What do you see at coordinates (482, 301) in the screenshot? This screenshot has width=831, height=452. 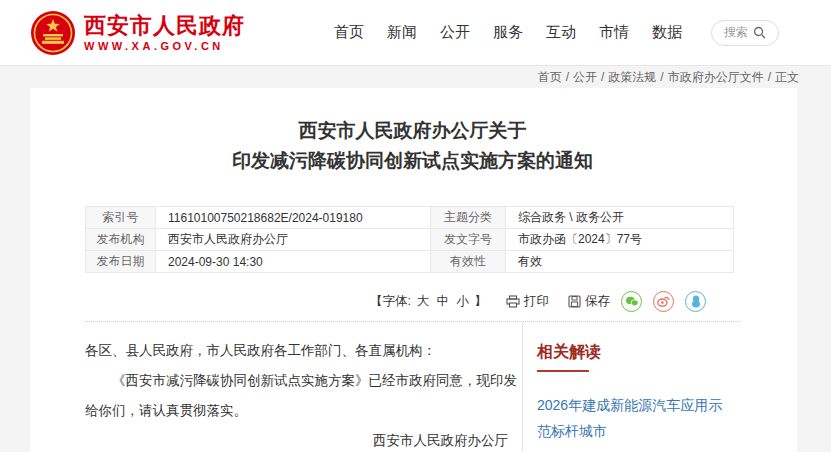 I see `font-size-suffix: 】` at bounding box center [482, 301].